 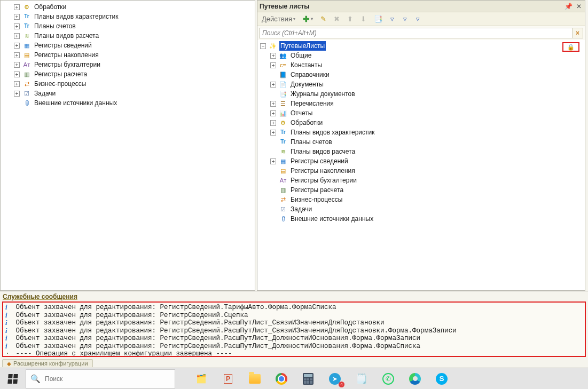 I want to click on tree-item: 👥Общие, so click(x=422, y=55).